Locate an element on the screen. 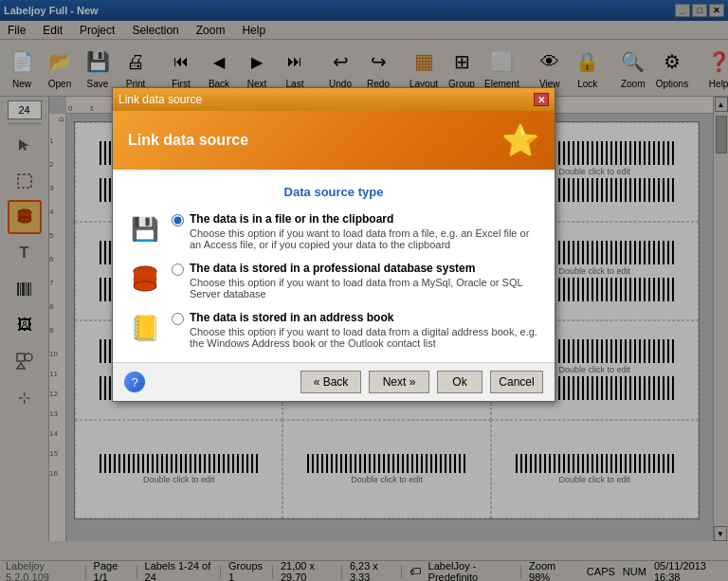  option-database-title: The data is stored in a professional dat… is located at coordinates (364, 268).